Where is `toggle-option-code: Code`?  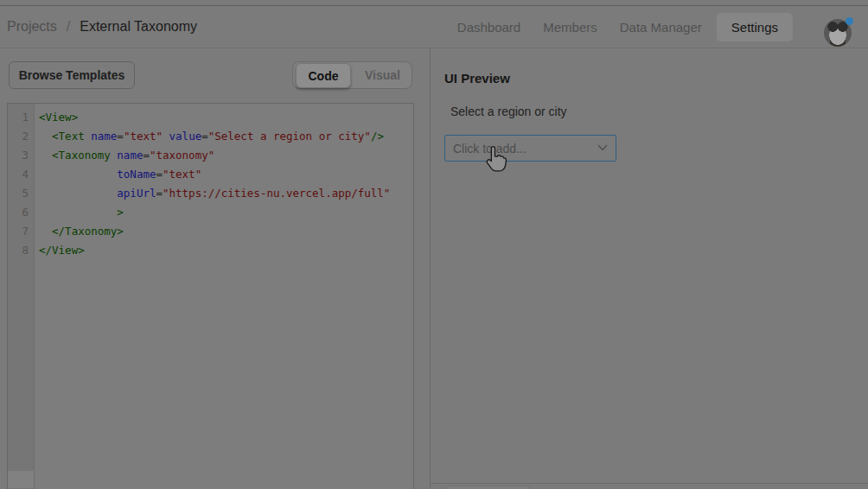
toggle-option-code: Code is located at coordinates (323, 76).